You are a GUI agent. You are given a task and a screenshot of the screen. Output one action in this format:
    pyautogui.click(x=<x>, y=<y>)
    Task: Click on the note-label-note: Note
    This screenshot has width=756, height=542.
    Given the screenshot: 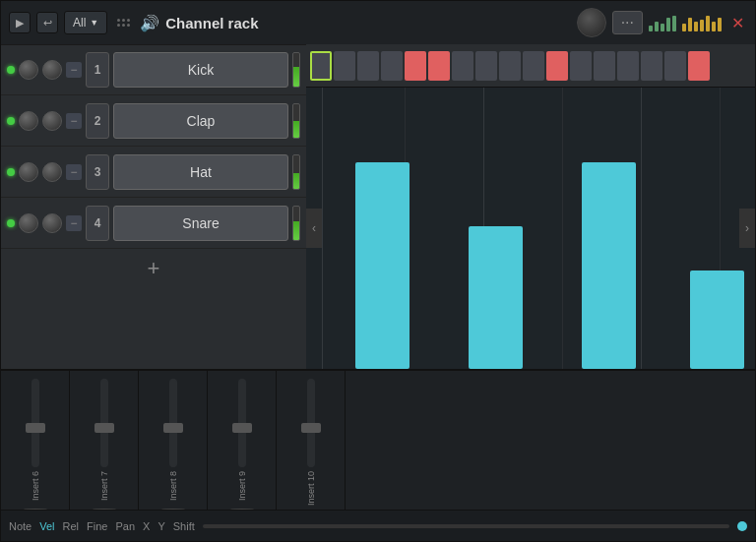 What is the action you would take?
    pyautogui.click(x=20, y=526)
    